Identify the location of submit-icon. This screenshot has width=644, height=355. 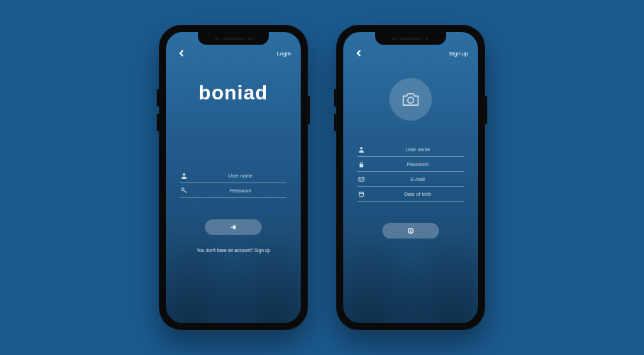
(411, 231).